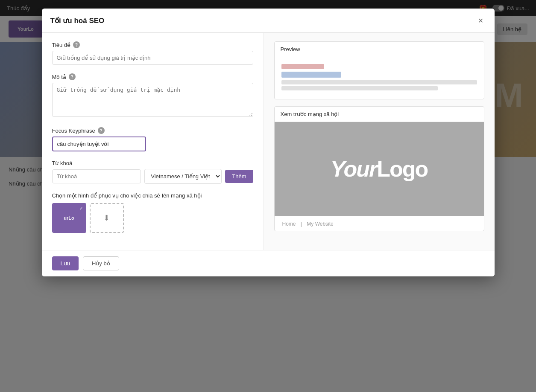 Image resolution: width=536 pixels, height=392 pixels. I want to click on language-select: Vietnamese / Tiếng Việt English French, so click(183, 177).